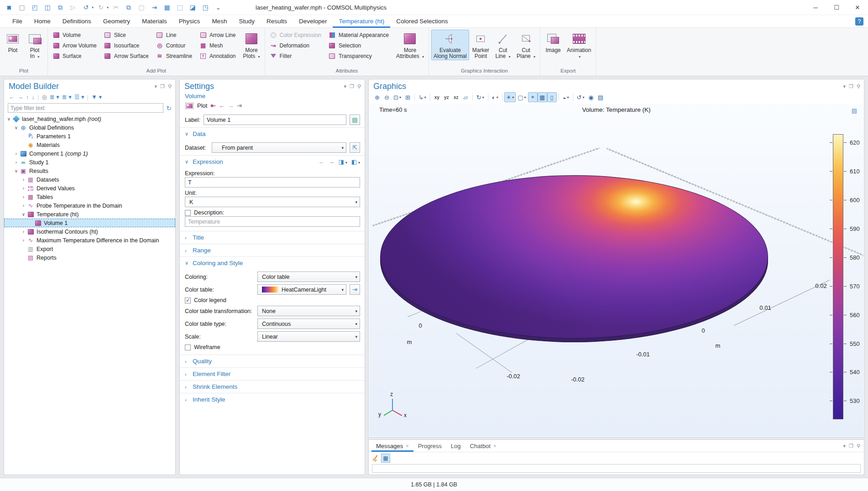 The height and width of the screenshot is (491, 868). What do you see at coordinates (854, 110) in the screenshot?
I see `plot-context-icon: ▤` at bounding box center [854, 110].